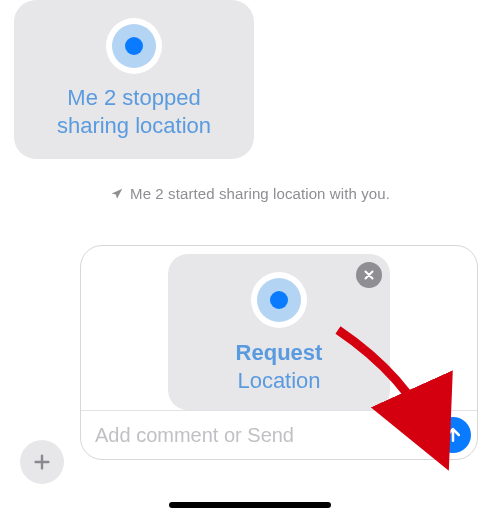  Describe the element at coordinates (42, 462) in the screenshot. I see `plus-icon` at that location.